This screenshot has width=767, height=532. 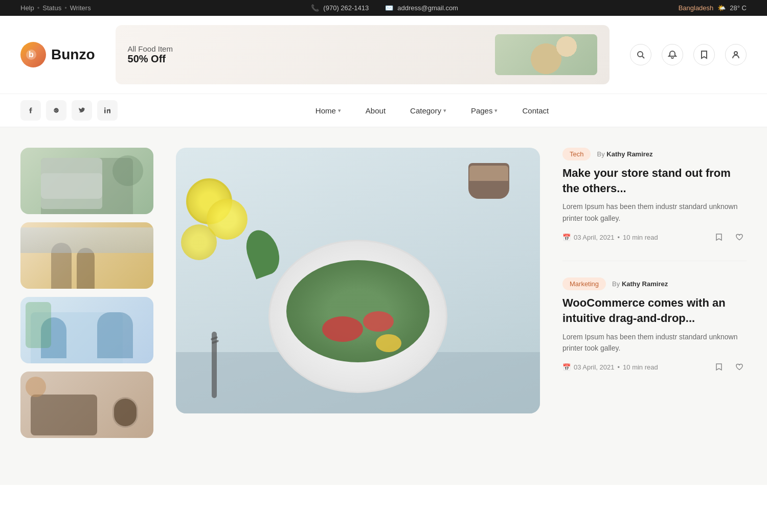 What do you see at coordinates (655, 261) in the screenshot?
I see `article-divider` at bounding box center [655, 261].